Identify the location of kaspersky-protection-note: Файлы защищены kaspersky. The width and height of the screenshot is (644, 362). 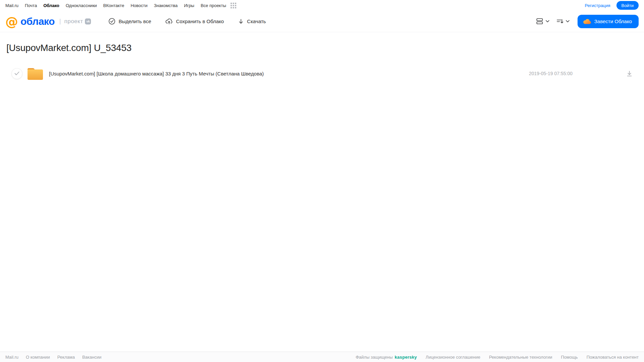
(387, 357).